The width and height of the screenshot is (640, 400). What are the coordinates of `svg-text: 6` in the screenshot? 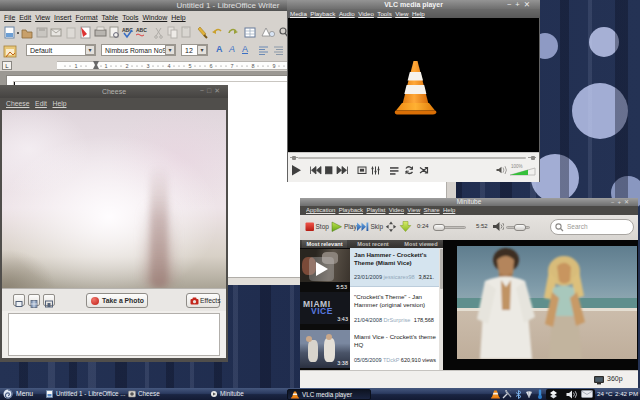 It's located at (210, 66).